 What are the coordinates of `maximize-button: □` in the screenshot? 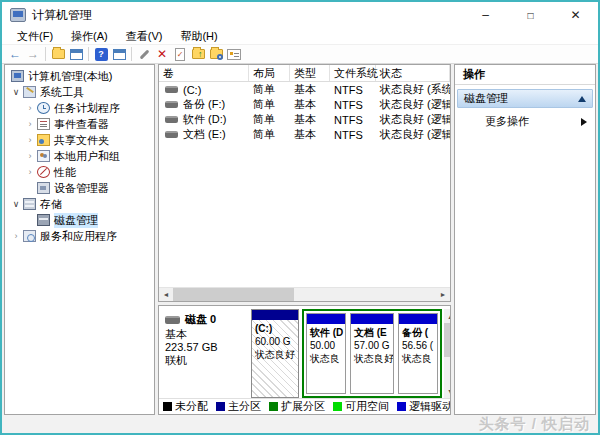 It's located at (530, 15).